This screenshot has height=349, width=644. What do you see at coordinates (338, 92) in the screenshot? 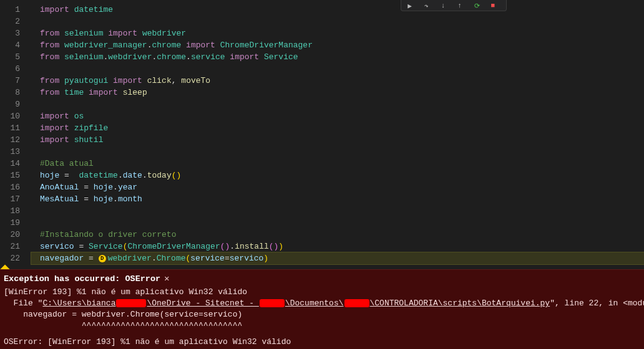
I see `code-line: from time import sleep` at bounding box center [338, 92].